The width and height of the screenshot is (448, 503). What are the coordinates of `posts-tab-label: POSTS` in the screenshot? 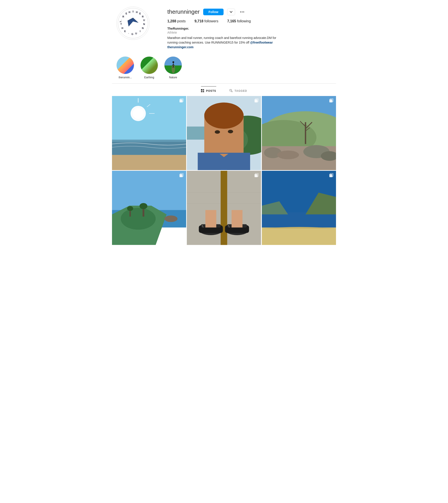 It's located at (211, 91).